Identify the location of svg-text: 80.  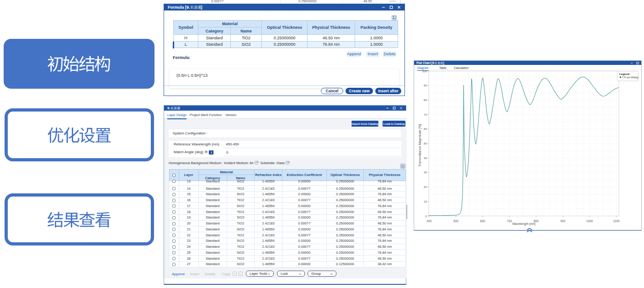
(425, 100).